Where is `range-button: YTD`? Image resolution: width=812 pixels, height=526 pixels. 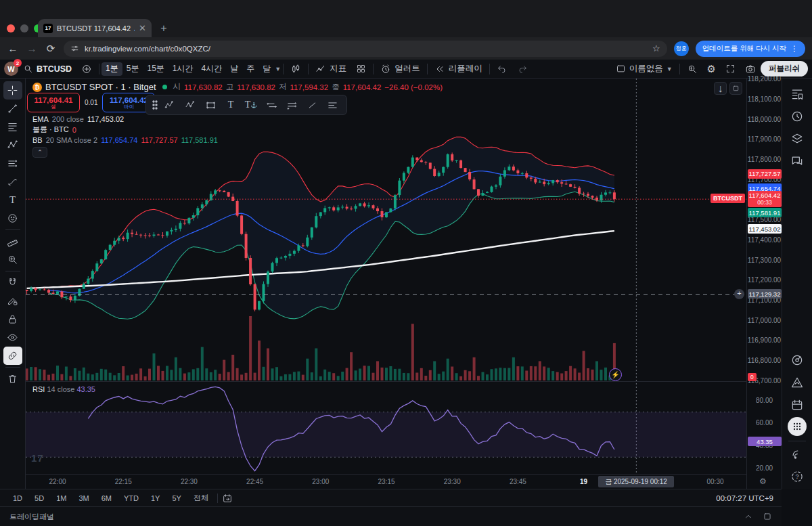
range-button: YTD is located at coordinates (131, 498).